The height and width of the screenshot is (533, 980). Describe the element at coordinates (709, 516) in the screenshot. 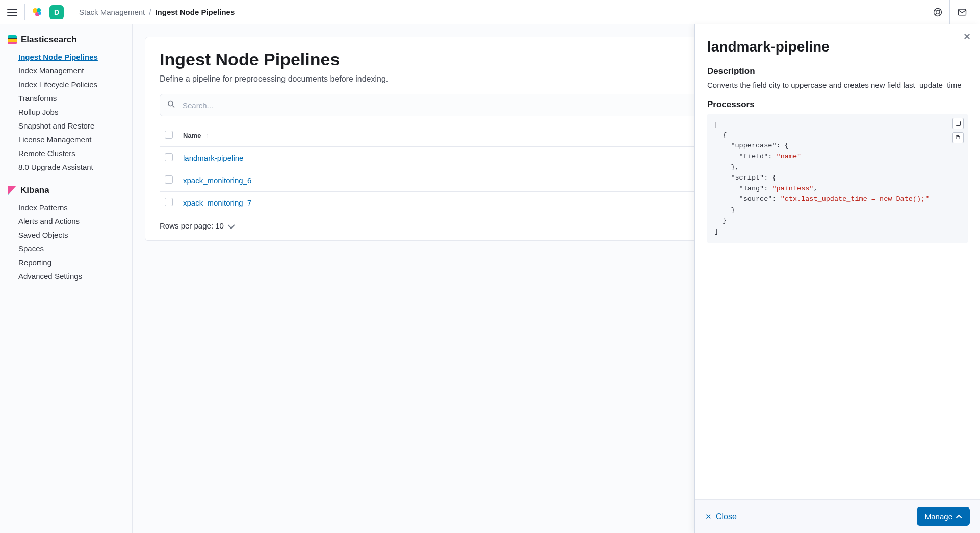

I see `close-x-icon: ✕` at that location.